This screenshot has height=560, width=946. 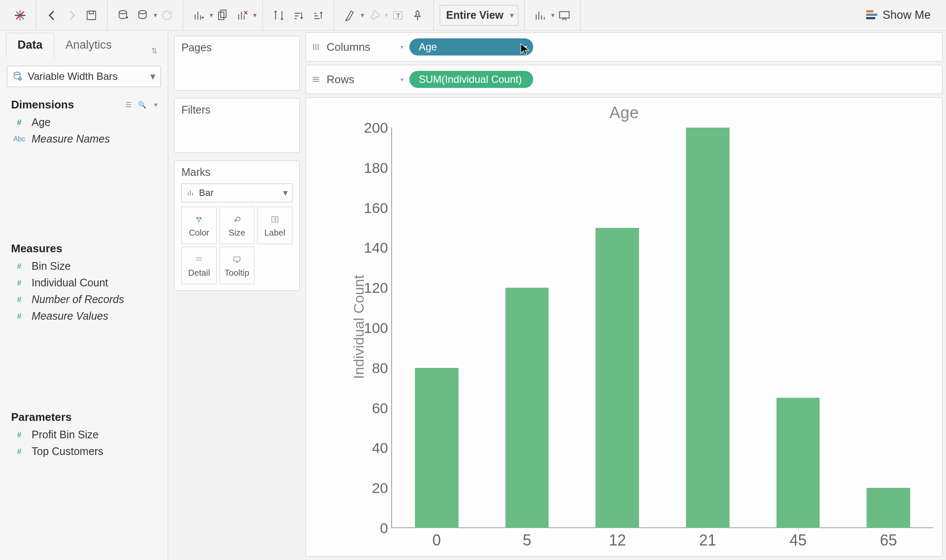 I want to click on parameter-top-customers: #Top Customers, so click(x=84, y=452).